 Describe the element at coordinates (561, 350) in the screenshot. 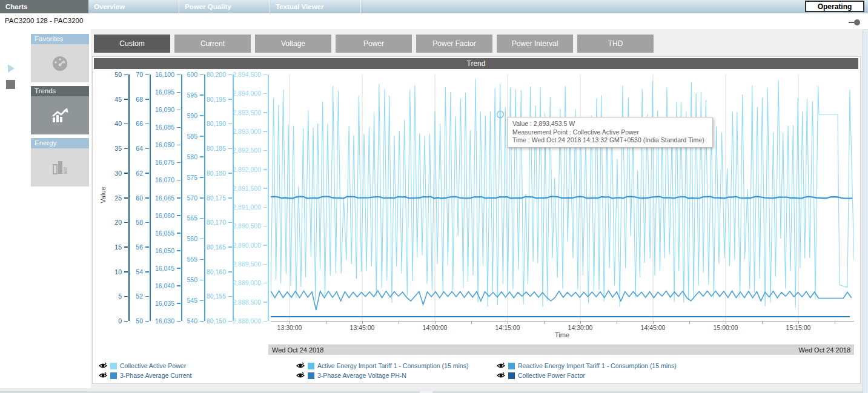

I see `date-range-bar: Wed Oct 24 2018 Wed Oct 24 2018` at that location.